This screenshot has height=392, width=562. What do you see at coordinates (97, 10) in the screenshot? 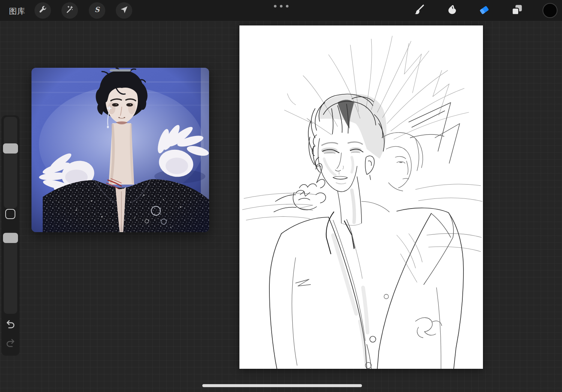
I see `svg-text: S` at bounding box center [97, 10].